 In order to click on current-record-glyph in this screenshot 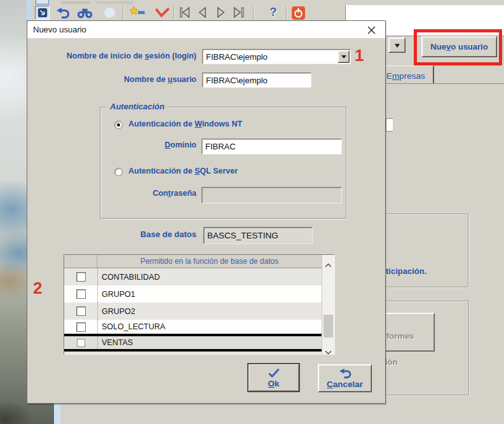, I will do `click(43, 13)`.